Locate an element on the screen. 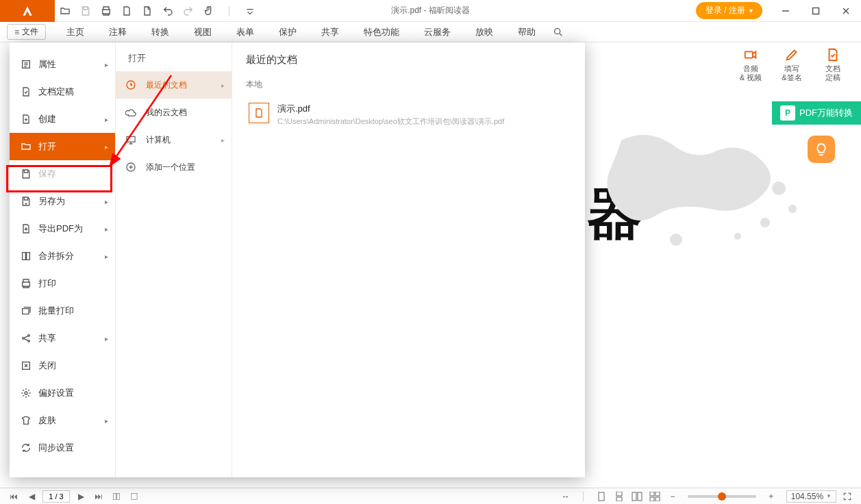 The image size is (861, 504). zoom-label: 104.55% is located at coordinates (807, 496).